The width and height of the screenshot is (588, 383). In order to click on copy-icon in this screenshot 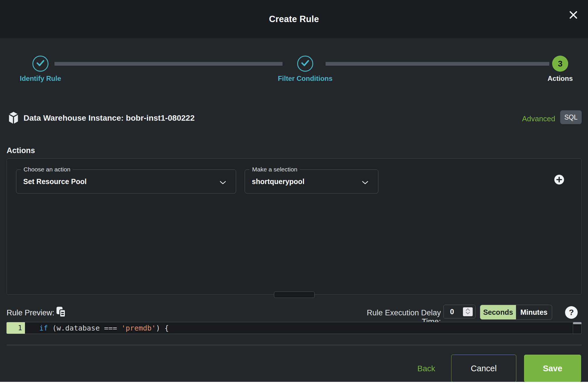, I will do `click(62, 312)`.